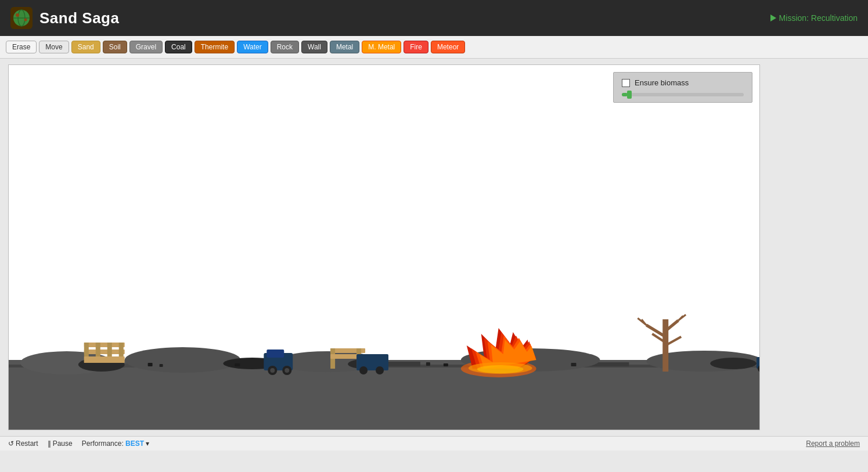 Image resolution: width=868 pixels, height=472 pixels. What do you see at coordinates (146, 47) in the screenshot?
I see `tool-btn-gravel: Gravel` at bounding box center [146, 47].